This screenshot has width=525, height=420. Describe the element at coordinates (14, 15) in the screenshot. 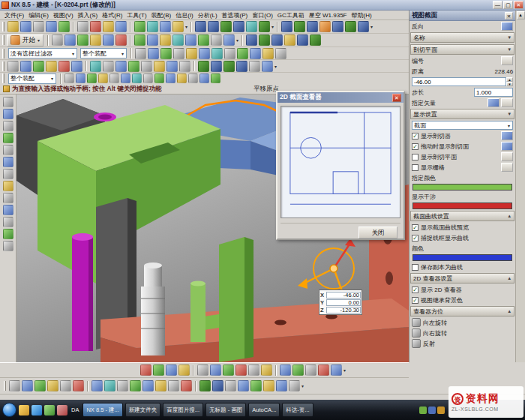

I see `menu-file: 文件(F)` at that location.